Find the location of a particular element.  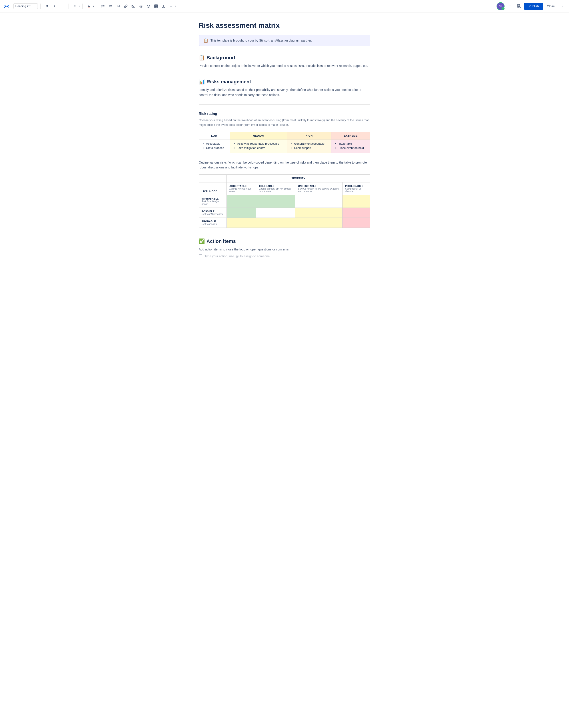

toolbar-right: CK + Publish Close ··· is located at coordinates (531, 6).